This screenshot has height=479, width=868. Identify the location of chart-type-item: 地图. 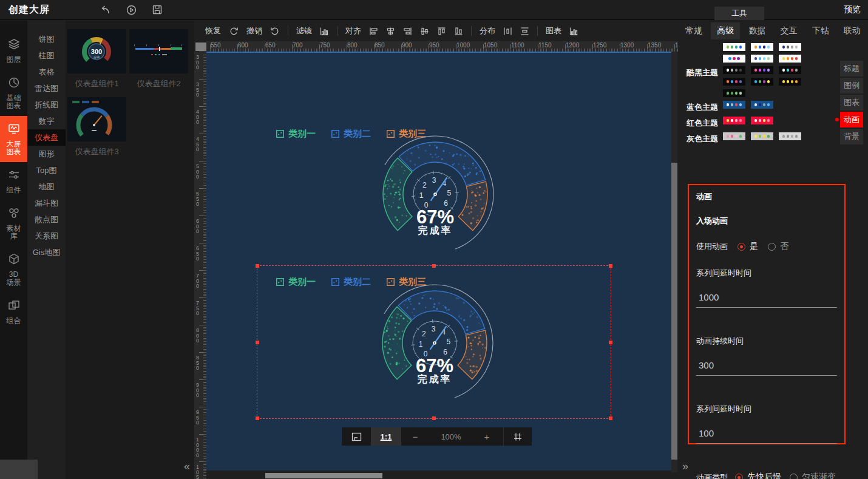
(46, 187).